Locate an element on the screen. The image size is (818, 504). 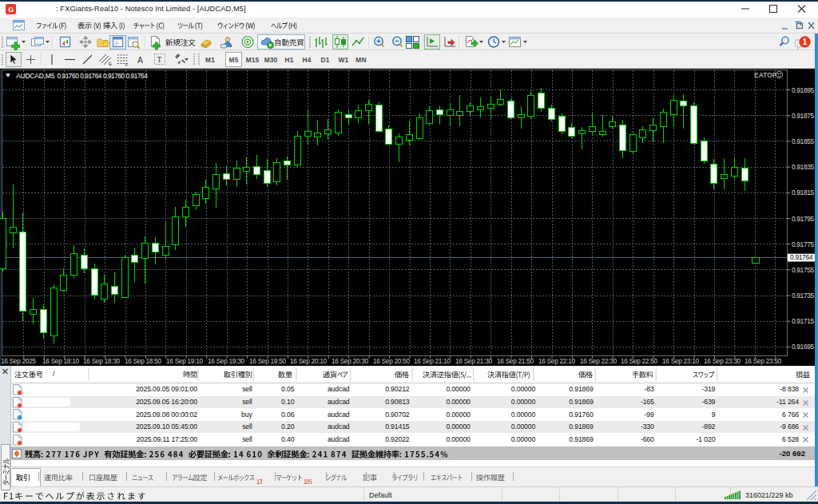
svg-text:0.91760 0.91764 0.91760 0.9176: 0.91760 0.91764 0.91760 0.91764 is located at coordinates (103, 76).